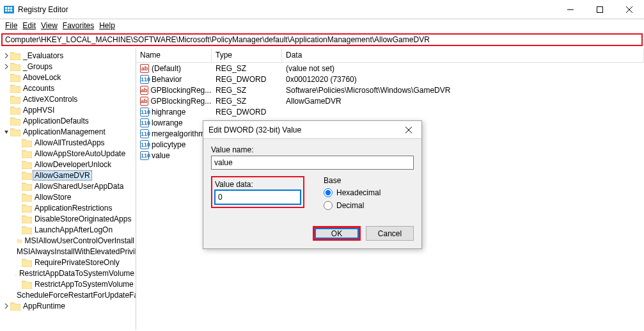 This screenshot has height=331, width=644. Describe the element at coordinates (312, 163) in the screenshot. I see `value-name-input` at that location.